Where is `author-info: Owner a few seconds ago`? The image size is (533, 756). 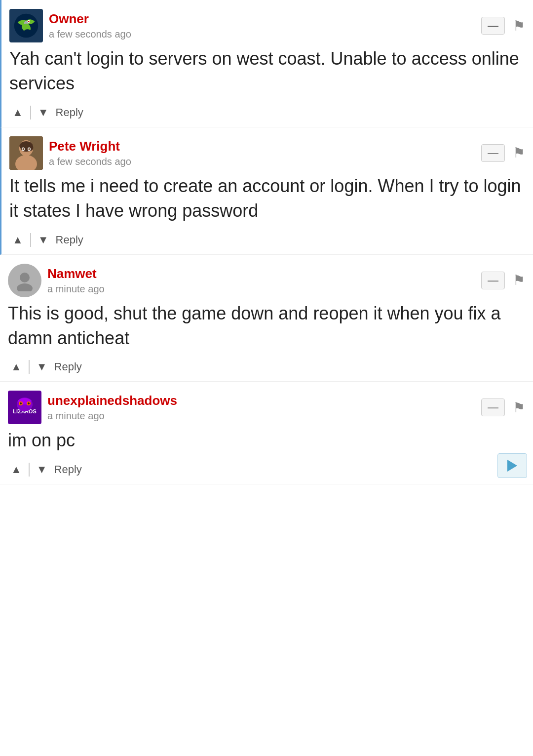 author-info: Owner a few seconds ago is located at coordinates (90, 26).